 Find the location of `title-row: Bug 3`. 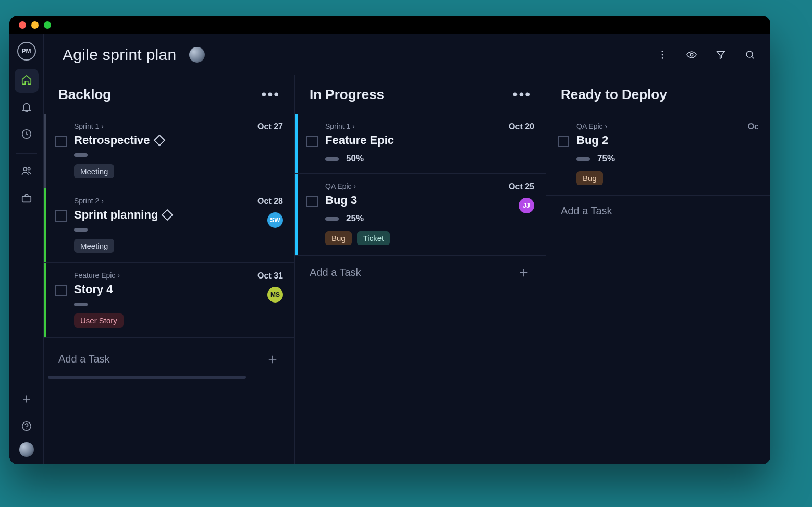

title-row: Bug 3 is located at coordinates (405, 200).